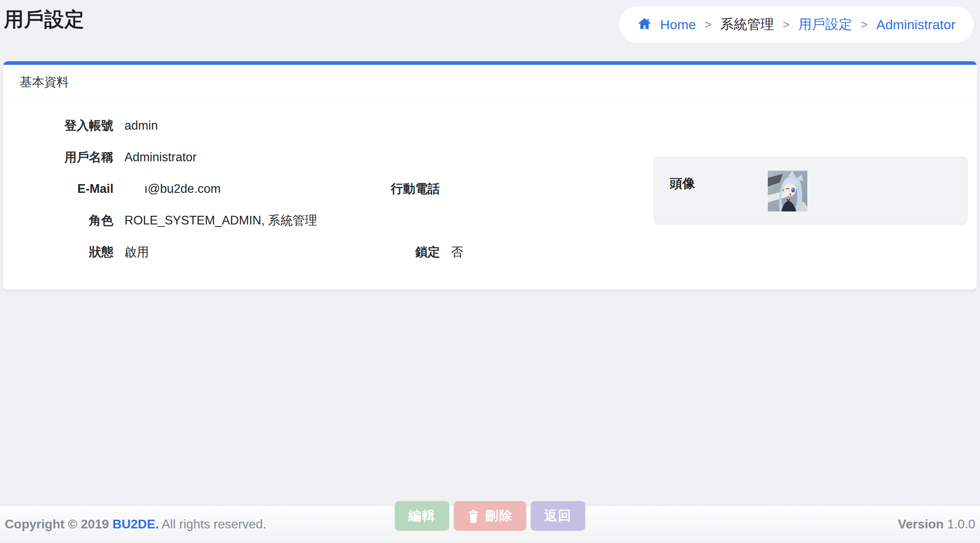 Image resolution: width=980 pixels, height=543 pixels. What do you see at coordinates (811, 190) in the screenshot?
I see `avatar-panel: 頭像` at bounding box center [811, 190].